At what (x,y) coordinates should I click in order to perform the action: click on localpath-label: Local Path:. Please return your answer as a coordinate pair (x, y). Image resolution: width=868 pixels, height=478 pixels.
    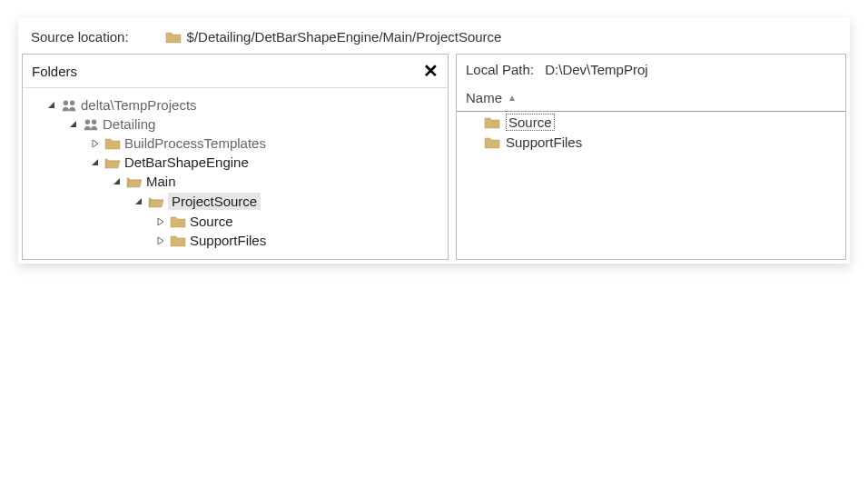
    Looking at the image, I should click on (499, 69).